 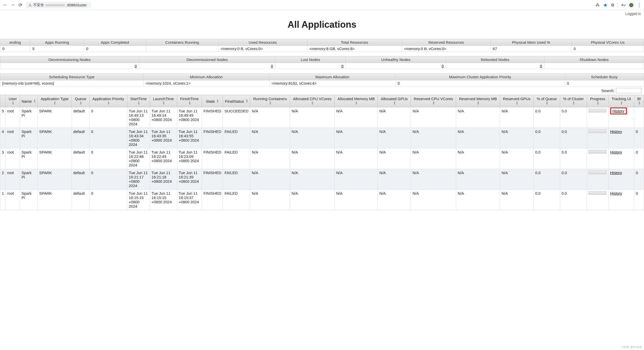 What do you see at coordinates (13, 101) in the screenshot?
I see `apps-column-header: User ▲▼` at bounding box center [13, 101].